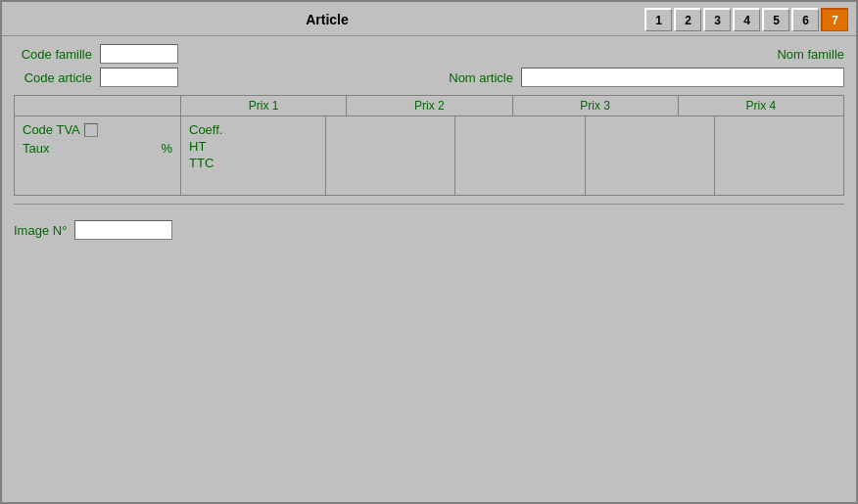  Describe the element at coordinates (811, 55) in the screenshot. I see `nom-famille-label: Nom famille` at that location.